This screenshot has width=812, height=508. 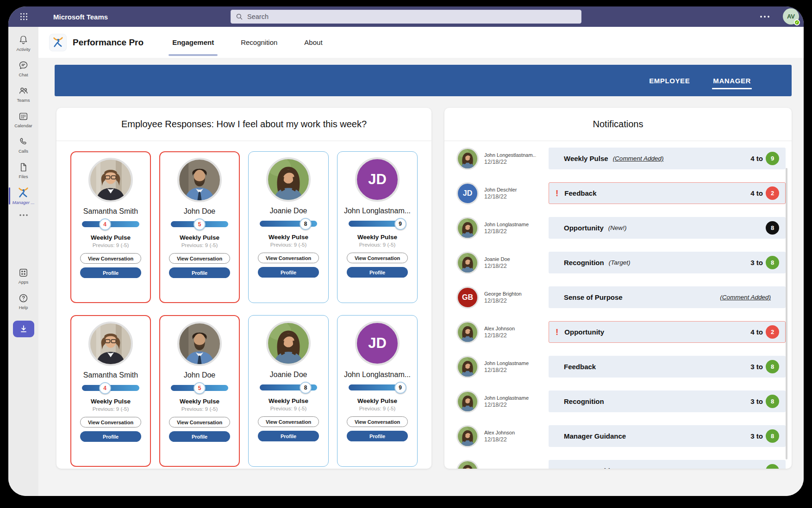 I want to click on tab-about: About, so click(x=313, y=43).